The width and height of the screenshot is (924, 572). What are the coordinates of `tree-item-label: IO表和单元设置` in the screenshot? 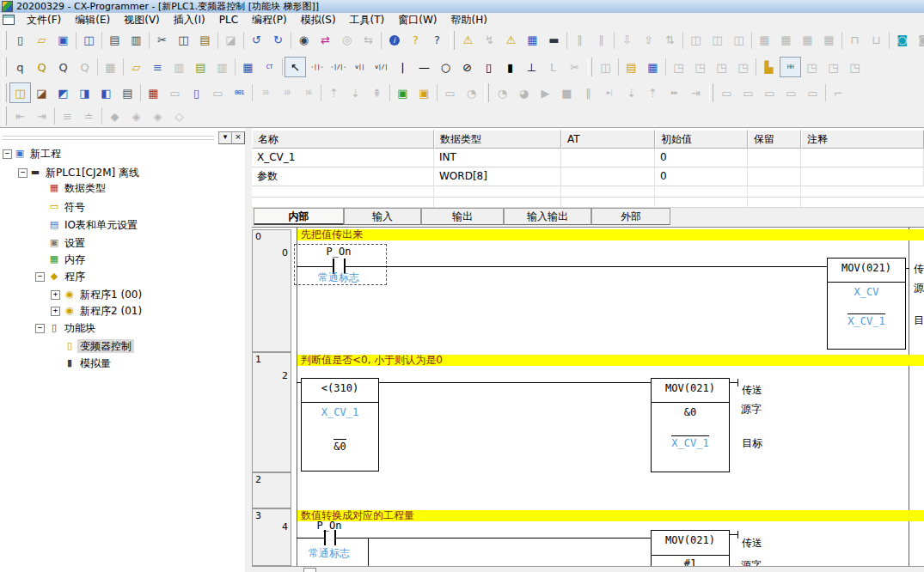 It's located at (101, 225).